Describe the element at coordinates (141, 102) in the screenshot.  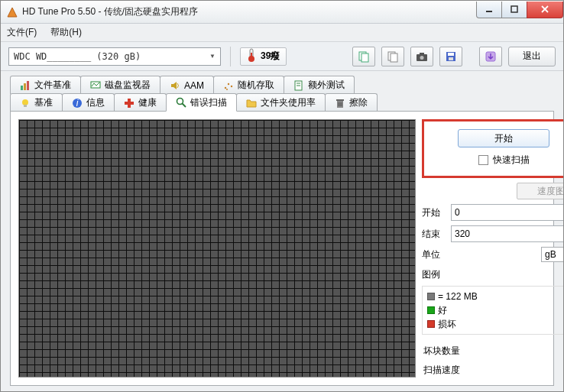
I see `tab-health: 健康` at that location.